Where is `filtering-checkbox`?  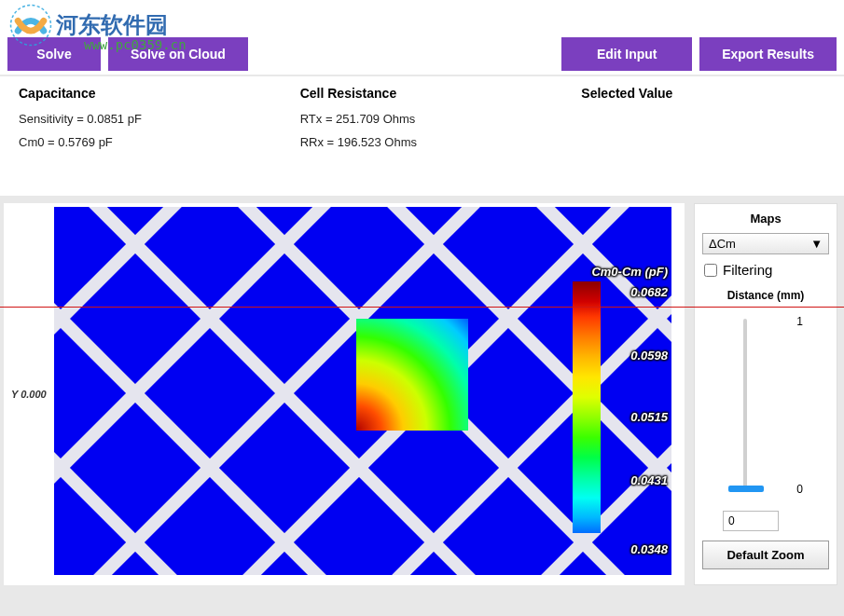 filtering-checkbox is located at coordinates (711, 270).